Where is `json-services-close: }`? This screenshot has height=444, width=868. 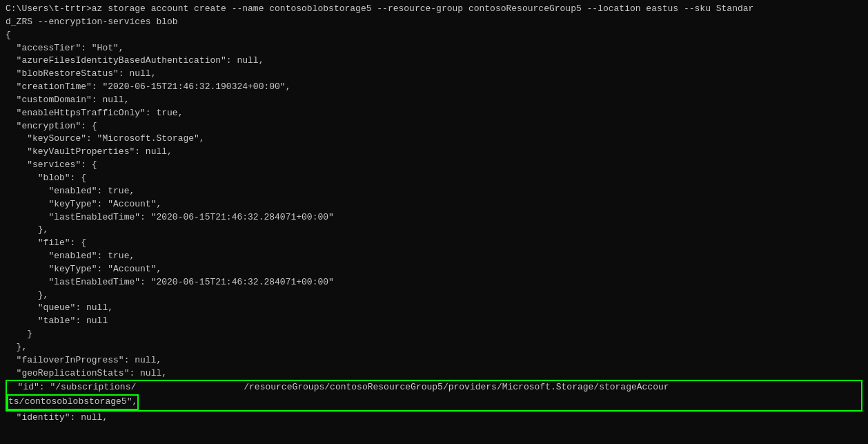 json-services-close: } is located at coordinates (434, 334).